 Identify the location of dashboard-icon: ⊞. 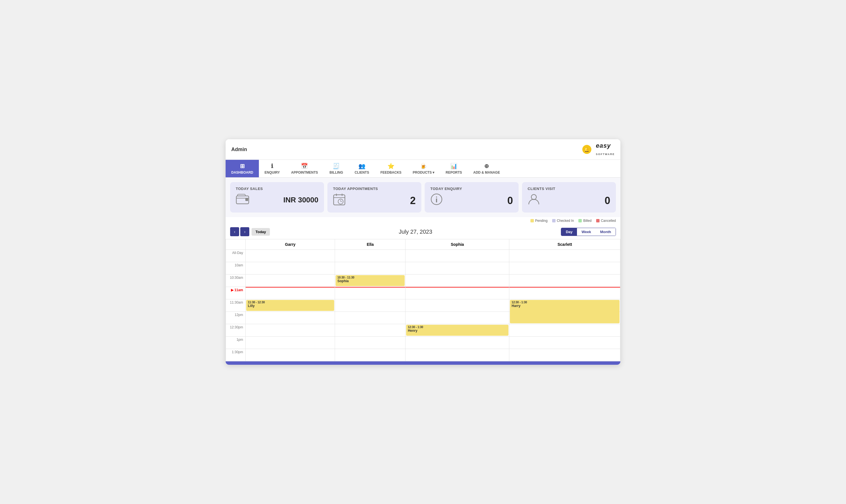
(242, 166).